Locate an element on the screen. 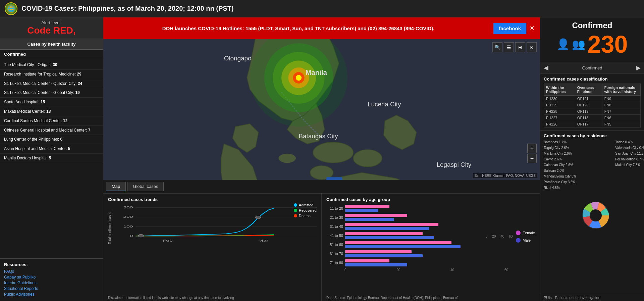 The width and height of the screenshot is (644, 301). facebook-button: facebook is located at coordinates (510, 28).